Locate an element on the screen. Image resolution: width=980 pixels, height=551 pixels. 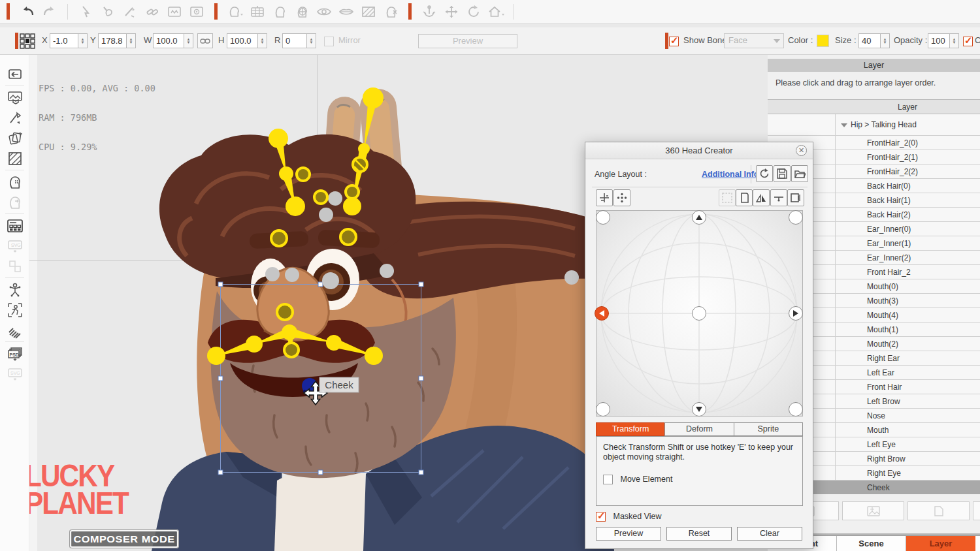
collapse-triangle-icon is located at coordinates (844, 125).